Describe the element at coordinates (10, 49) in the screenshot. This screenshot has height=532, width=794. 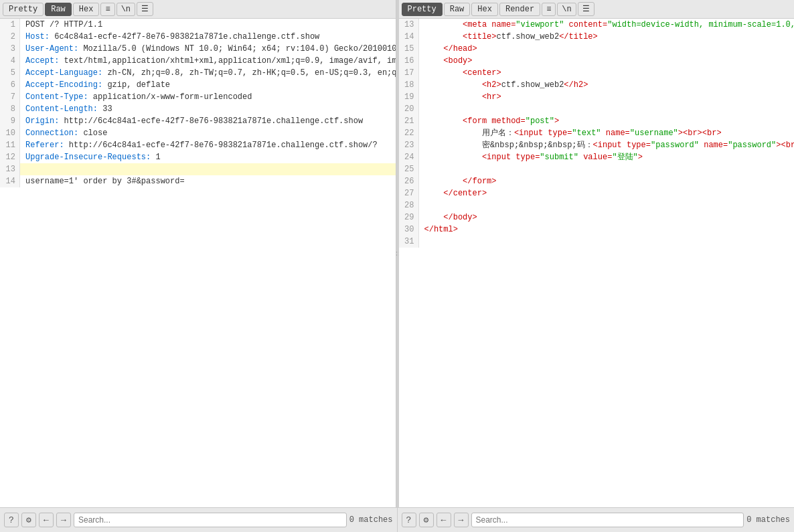
I see `line-number: 3` at that location.